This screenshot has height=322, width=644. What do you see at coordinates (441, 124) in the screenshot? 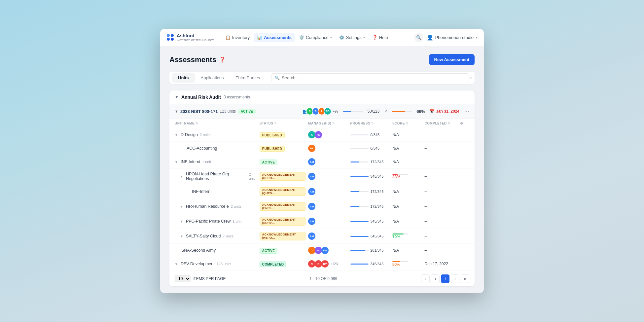
I see `th-completed: COMPLETED ⇅` at bounding box center [441, 124].